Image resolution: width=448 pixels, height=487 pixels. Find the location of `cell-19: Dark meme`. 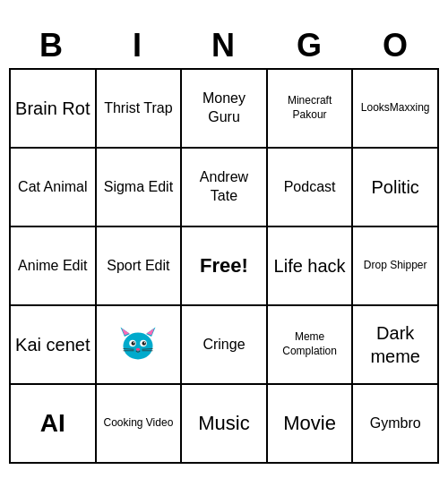

cell-19: Dark meme is located at coordinates (396, 346).